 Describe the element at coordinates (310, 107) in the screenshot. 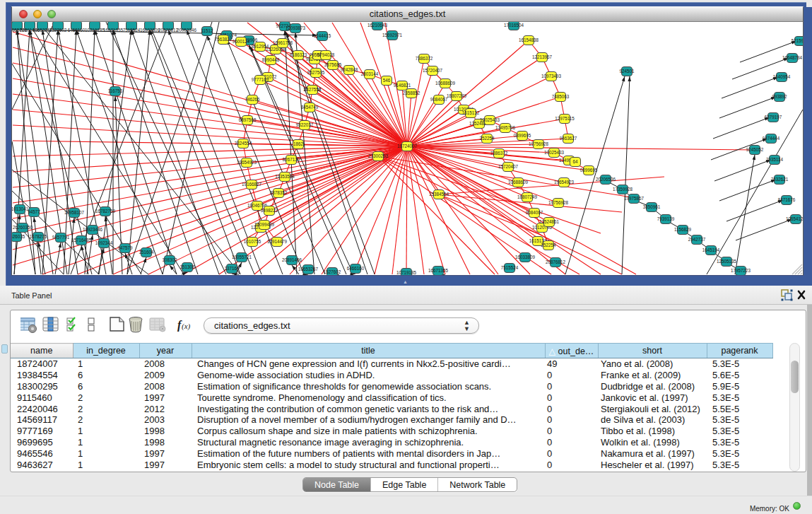

I see `svg-text: 8454749` at that location.